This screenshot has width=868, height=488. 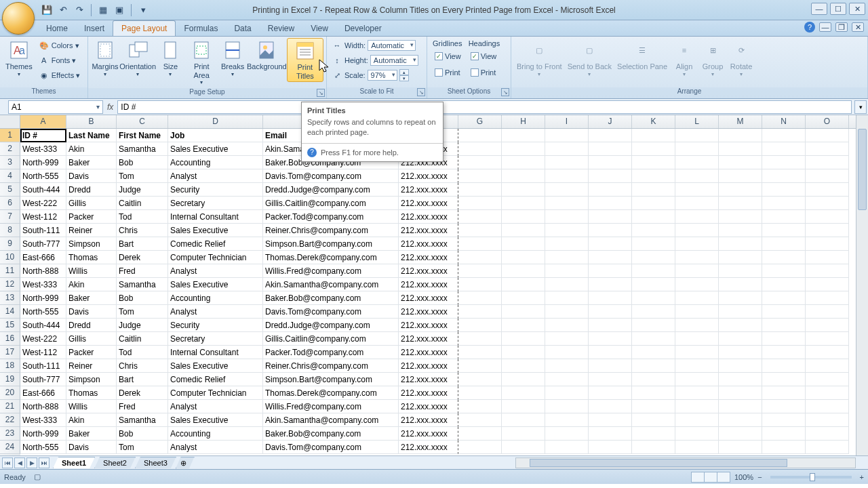 I want to click on cell-K12, so click(x=654, y=285).